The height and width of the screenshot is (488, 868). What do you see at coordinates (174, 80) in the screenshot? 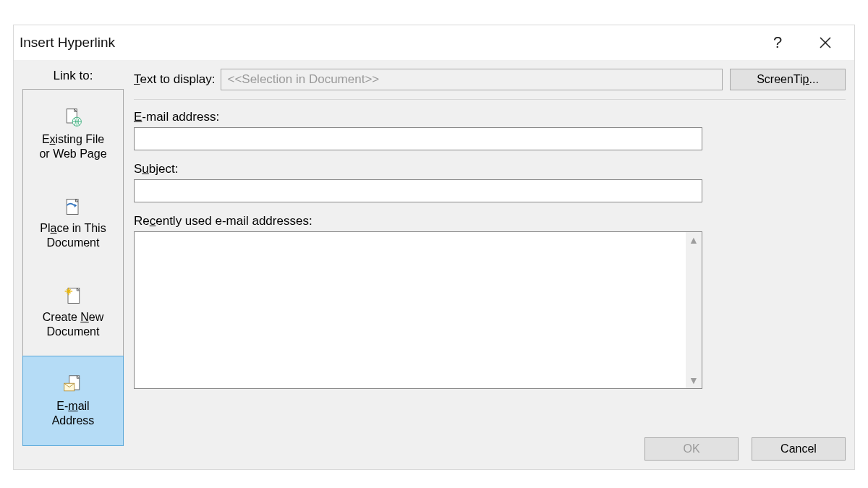
I see `text-to-display-label: Text to display:` at bounding box center [174, 80].